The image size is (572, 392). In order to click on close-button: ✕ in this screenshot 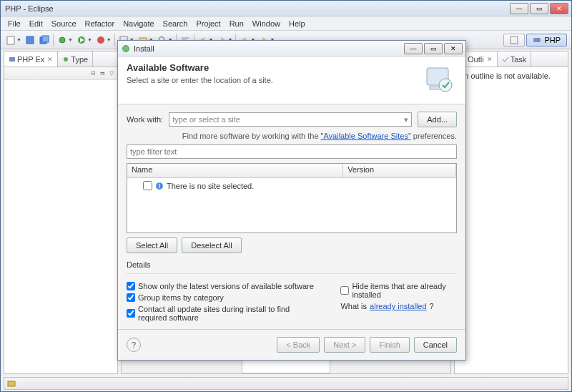, I will do `click(559, 9)`.